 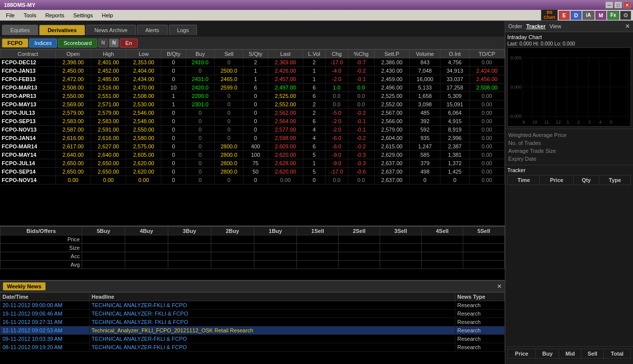 What do you see at coordinates (314, 180) in the screenshot?
I see `cell-lvol: 0` at bounding box center [314, 180].